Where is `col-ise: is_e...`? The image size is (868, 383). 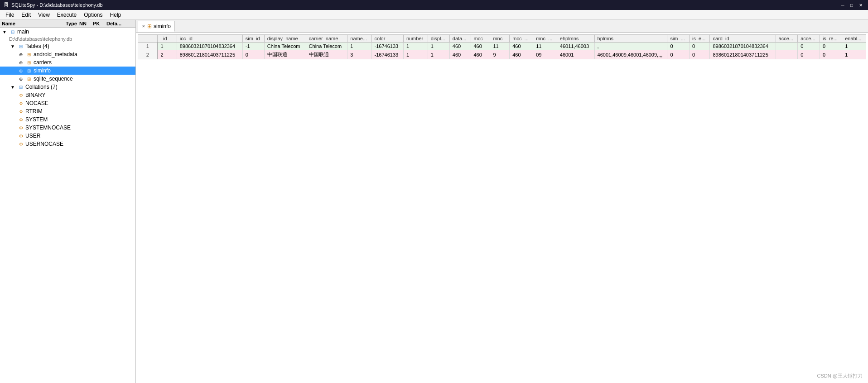 col-ise: is_e... is located at coordinates (699, 39).